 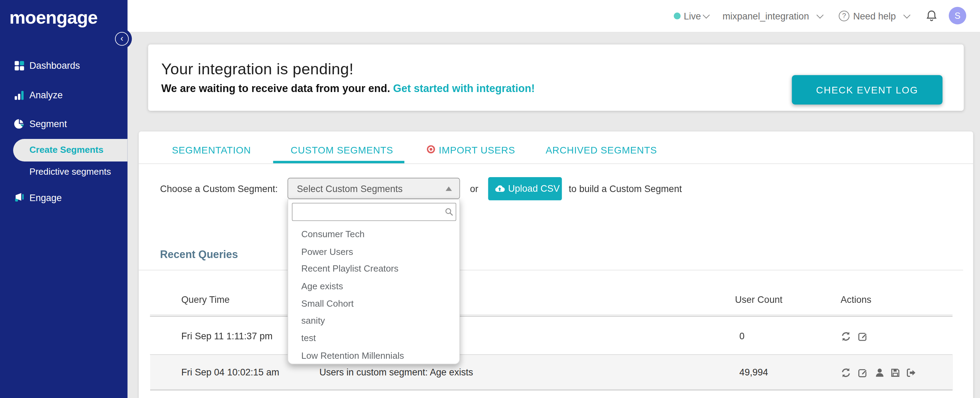 What do you see at coordinates (765, 16) in the screenshot?
I see `project-dropdown: mixpanel_integration` at bounding box center [765, 16].